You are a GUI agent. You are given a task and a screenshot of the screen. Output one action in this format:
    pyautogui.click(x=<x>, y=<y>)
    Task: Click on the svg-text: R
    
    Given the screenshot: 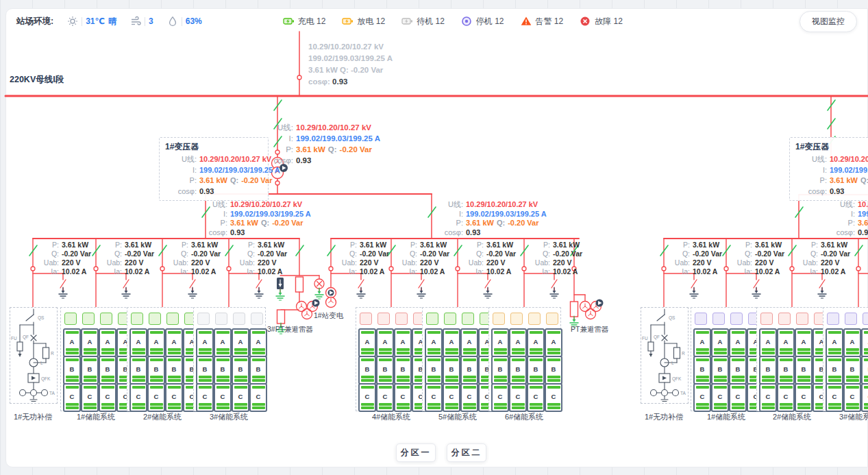 What is the action you would take?
    pyautogui.click(x=684, y=354)
    